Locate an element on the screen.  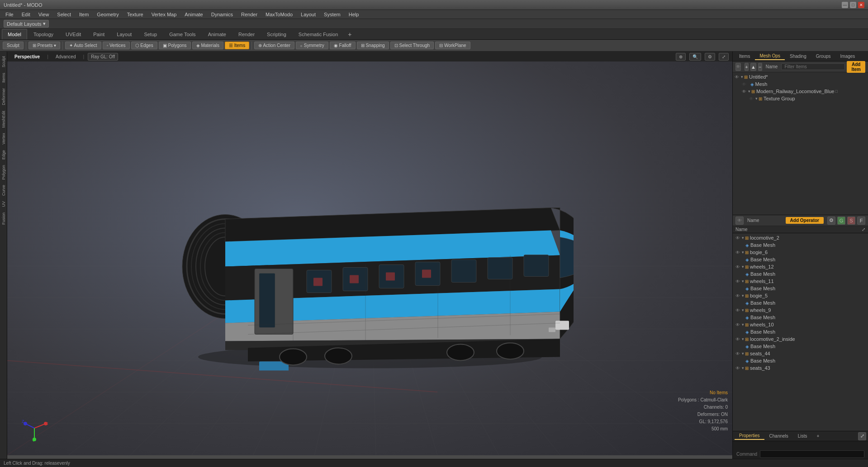
mo-base-mesh-2: ◈ Base Mesh is located at coordinates (801, 259).